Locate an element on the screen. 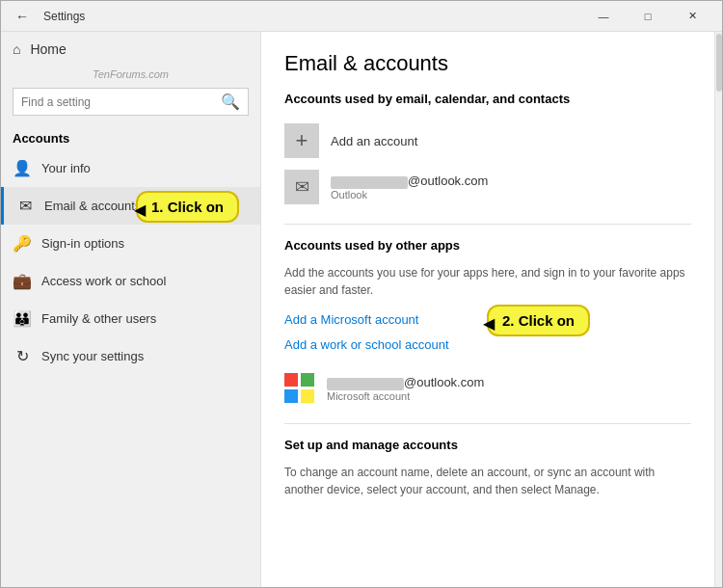 Image resolution: width=723 pixels, height=588 pixels. access-work-icon: 💼 is located at coordinates (22, 281).